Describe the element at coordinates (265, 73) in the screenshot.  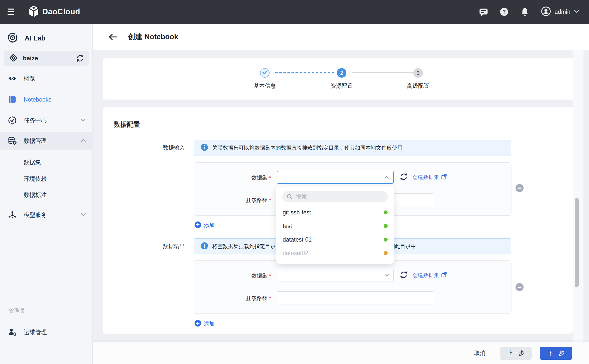
I see `check-icon` at that location.